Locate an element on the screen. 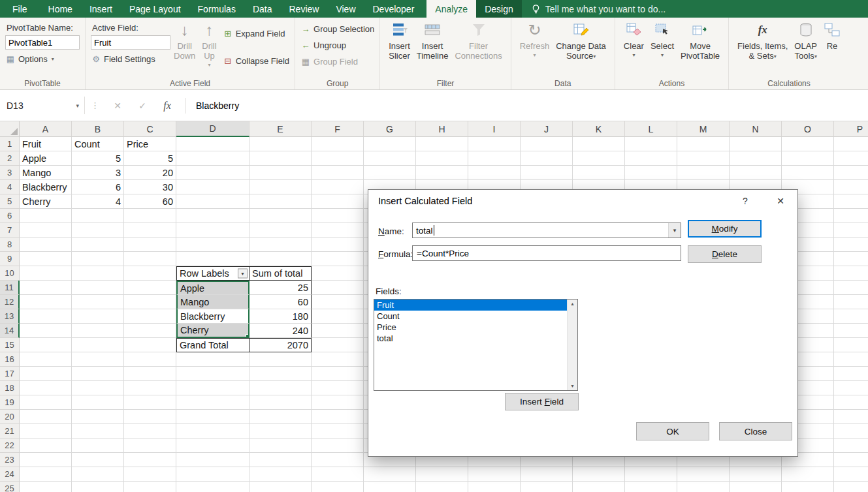  ungroup-button: ← Ungroup is located at coordinates (323, 46).